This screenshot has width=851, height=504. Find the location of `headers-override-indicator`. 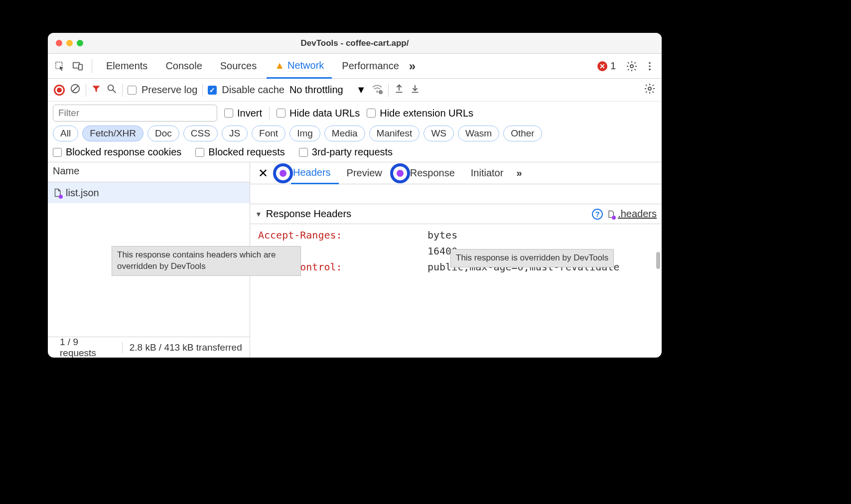

headers-override-indicator is located at coordinates (283, 173).